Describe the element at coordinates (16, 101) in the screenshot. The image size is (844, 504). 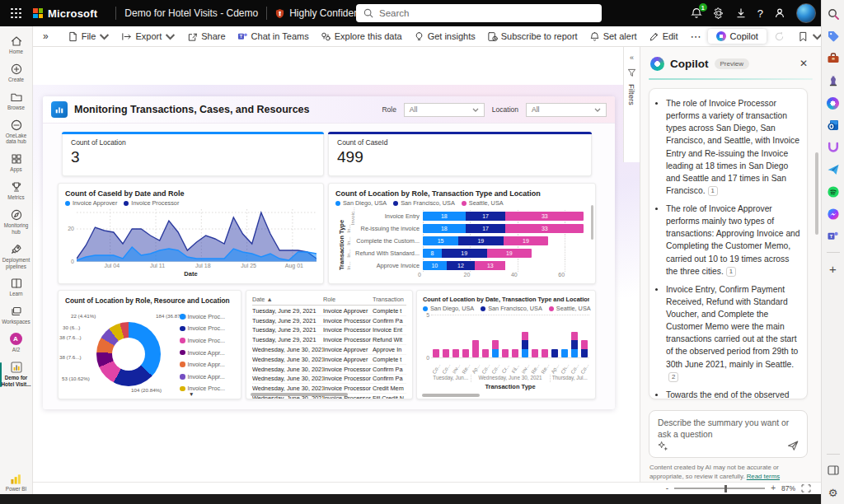
I see `sidebar-item-browse: Browse` at that location.